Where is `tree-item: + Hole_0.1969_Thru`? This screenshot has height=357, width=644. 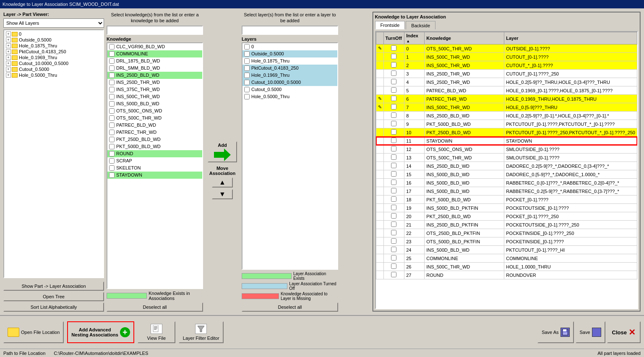 tree-item: + Hole_0.1969_Thru is located at coordinates (54, 57).